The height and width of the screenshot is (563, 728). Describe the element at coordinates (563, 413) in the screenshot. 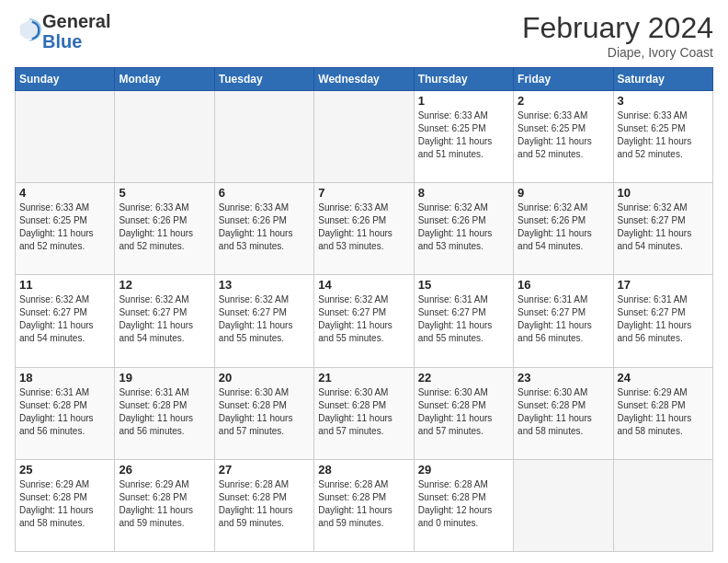

I see `calendar-cell: 23Sunrise: 6:30 AM Sunset: 6:28 PM Dayli…` at that location.